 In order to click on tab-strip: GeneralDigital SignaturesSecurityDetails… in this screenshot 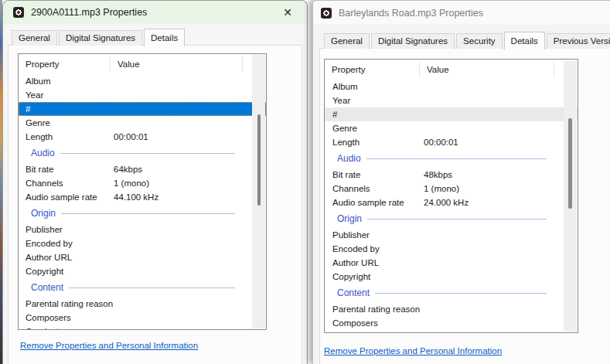, I will do `click(467, 40)`.